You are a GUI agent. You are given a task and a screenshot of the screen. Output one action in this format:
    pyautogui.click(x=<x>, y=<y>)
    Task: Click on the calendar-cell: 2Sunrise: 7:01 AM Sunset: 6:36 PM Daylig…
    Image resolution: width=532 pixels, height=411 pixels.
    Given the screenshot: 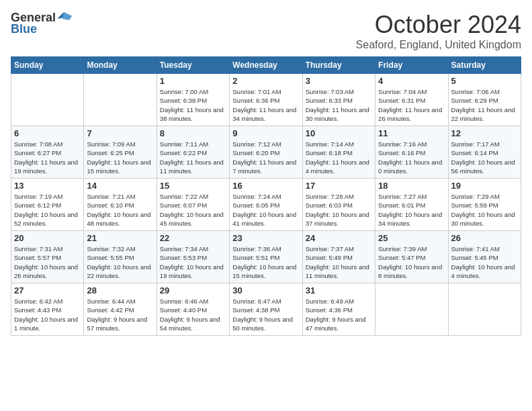 What is the action you would take?
    pyautogui.click(x=266, y=100)
    